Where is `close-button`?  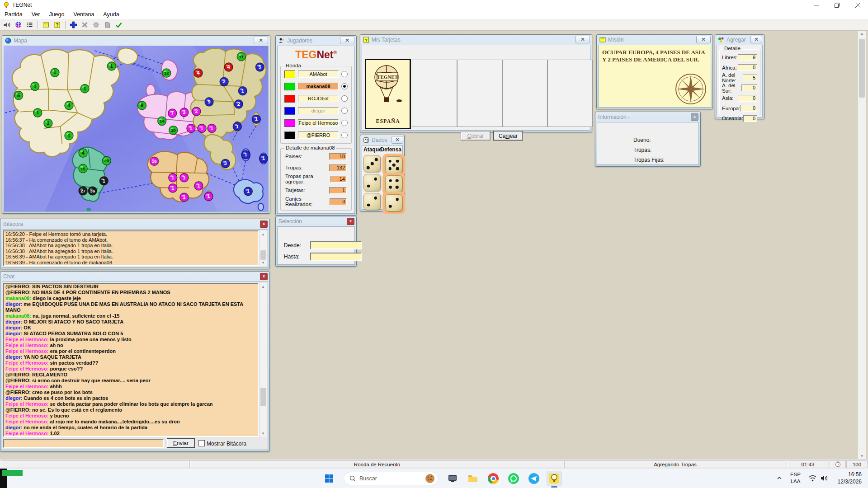
close-button is located at coordinates (858, 5).